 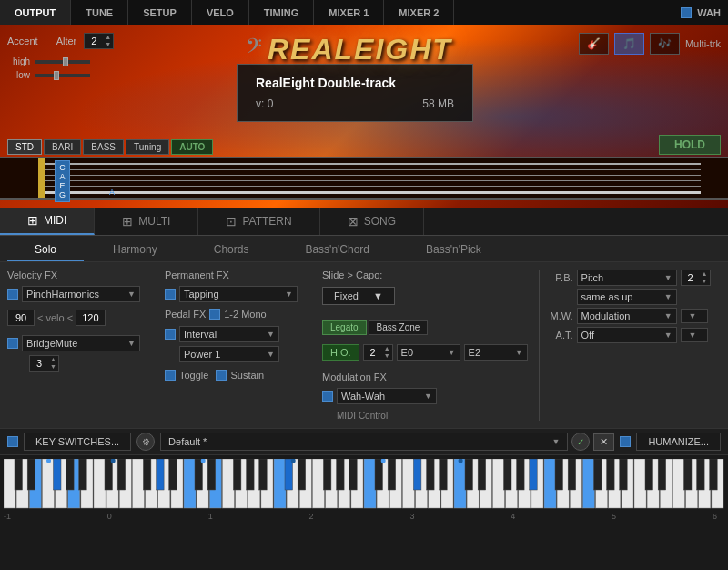 I want to click on high-slider, so click(x=63, y=62).